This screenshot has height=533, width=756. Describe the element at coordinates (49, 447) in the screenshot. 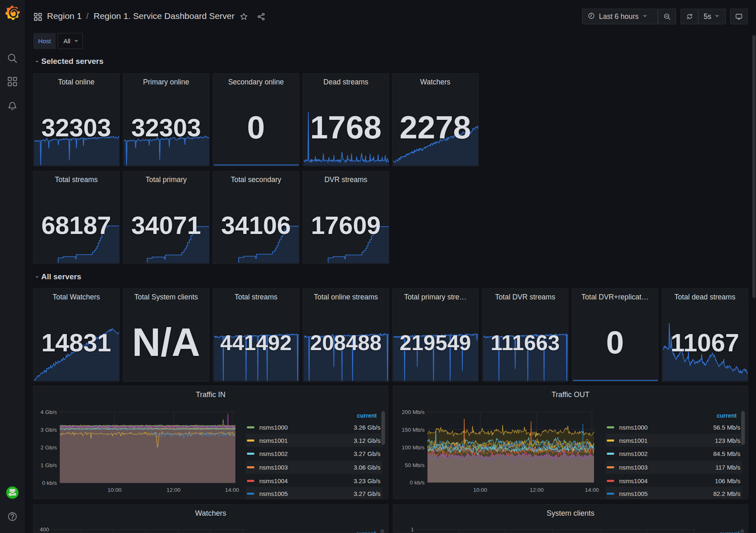

I see `svg-text: 2 Gb/s` at that location.